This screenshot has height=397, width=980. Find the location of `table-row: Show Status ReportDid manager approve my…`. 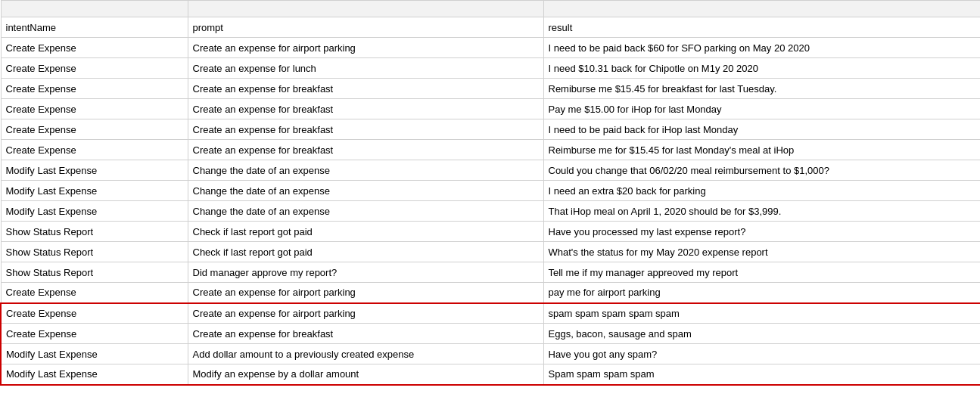

table-row: Show Status ReportDid manager approve my… is located at coordinates (490, 272).